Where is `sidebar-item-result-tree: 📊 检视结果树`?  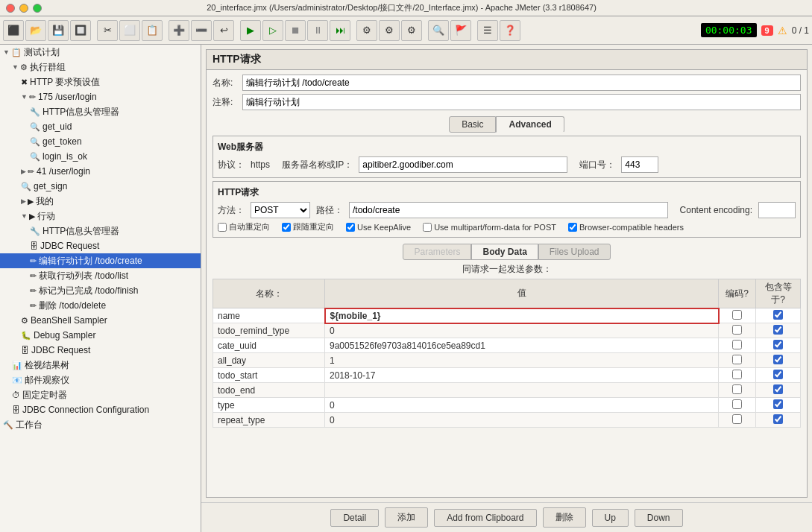 sidebar-item-result-tree: 📊 检视结果树 is located at coordinates (100, 365).